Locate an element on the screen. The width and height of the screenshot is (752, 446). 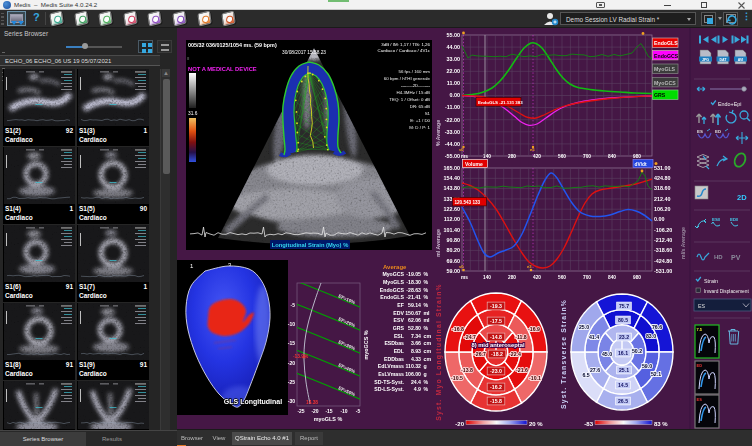
svg-text: 143.80 is located at coordinates (452, 188).